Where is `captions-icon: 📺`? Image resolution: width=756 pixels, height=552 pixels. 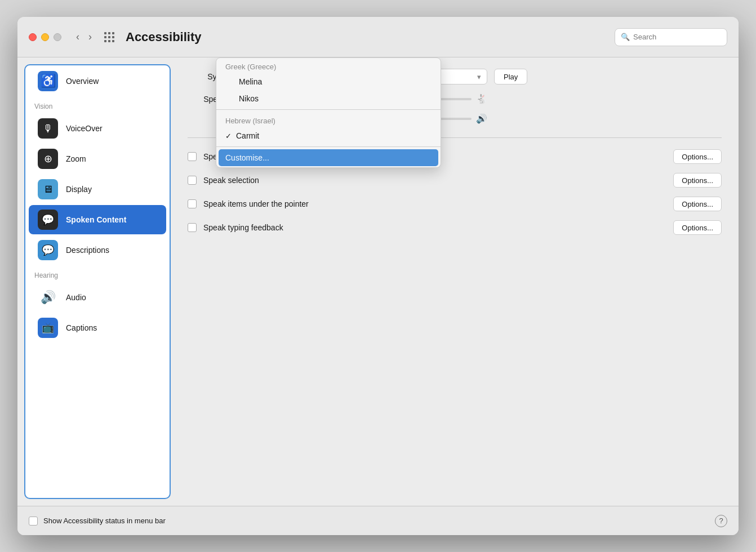 captions-icon: 📺 is located at coordinates (48, 328).